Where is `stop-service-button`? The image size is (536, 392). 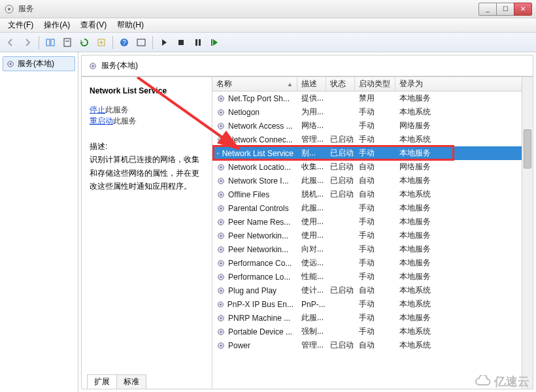 stop-service-button is located at coordinates (181, 42).